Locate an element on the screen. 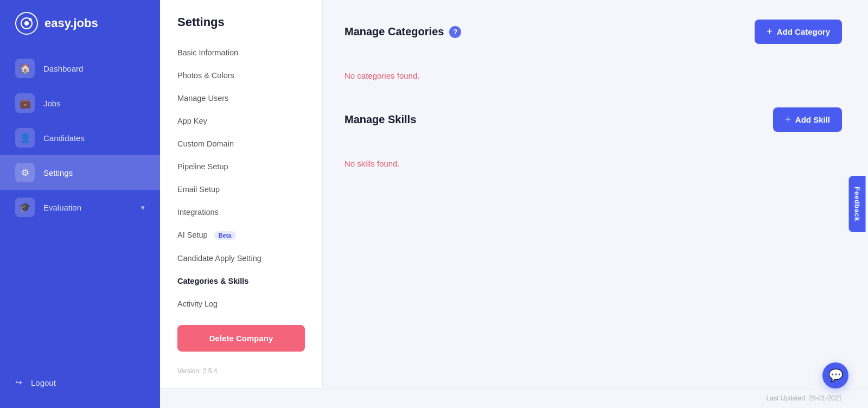  beta-badge: Beta is located at coordinates (225, 235).